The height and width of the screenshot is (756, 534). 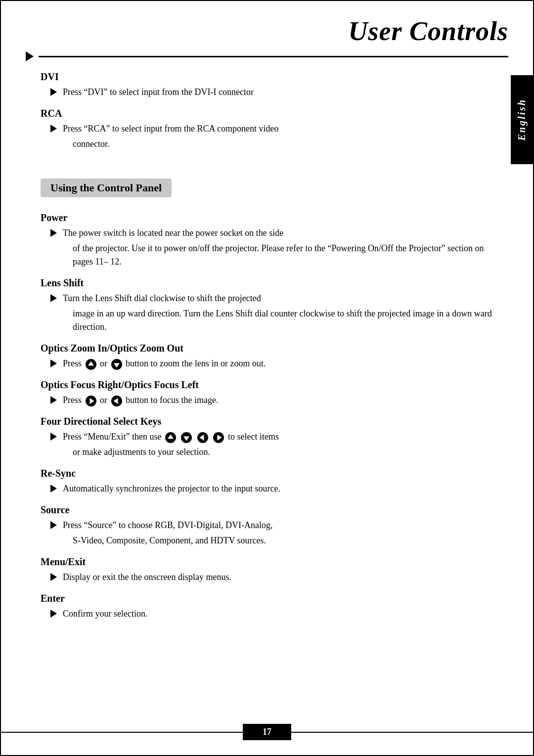 I want to click on power-bullet: The power switch is located near the pow…, so click(x=267, y=233).